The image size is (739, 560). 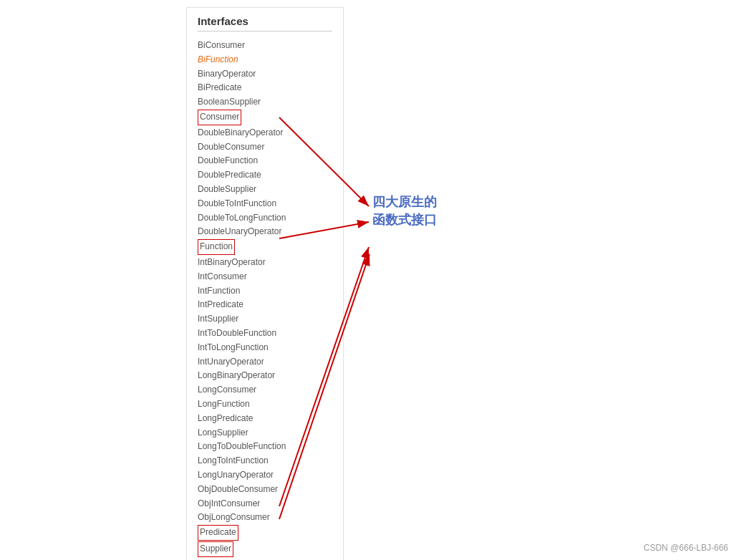 What do you see at coordinates (265, 46) in the screenshot?
I see `interface-item: BiConsumer` at bounding box center [265, 46].